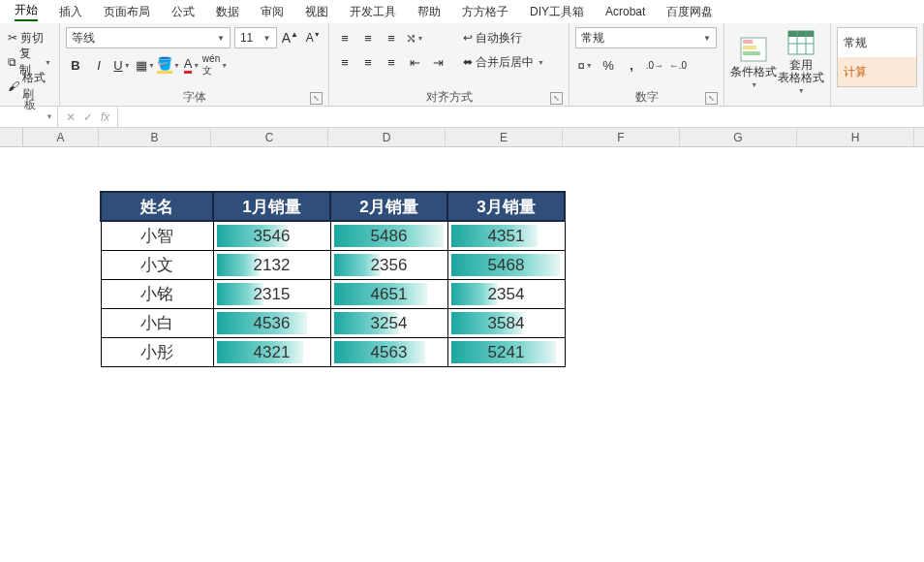  I want to click on menu-tab-11: Acrobat, so click(626, 12).